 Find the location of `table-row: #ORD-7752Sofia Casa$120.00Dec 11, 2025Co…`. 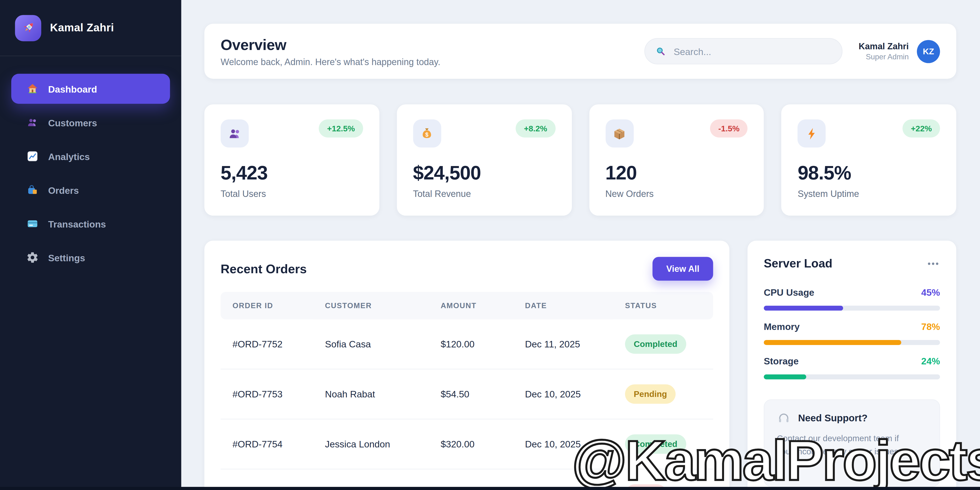

table-row: #ORD-7752Sofia Casa$120.00Dec 11, 2025Co… is located at coordinates (467, 344).